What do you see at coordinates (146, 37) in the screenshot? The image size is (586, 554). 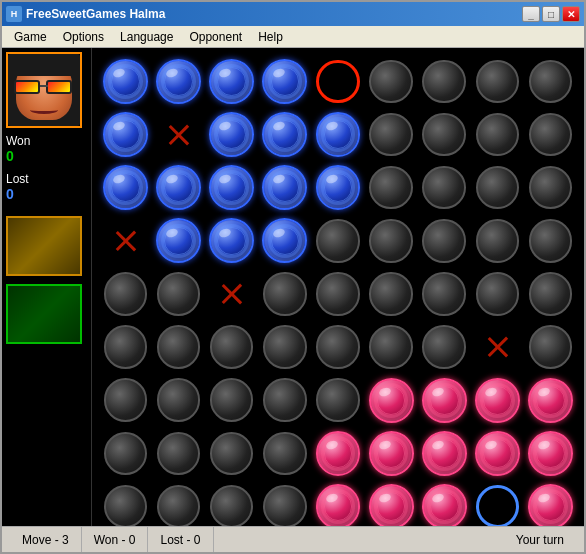 I see `menu-language: Language` at bounding box center [146, 37].